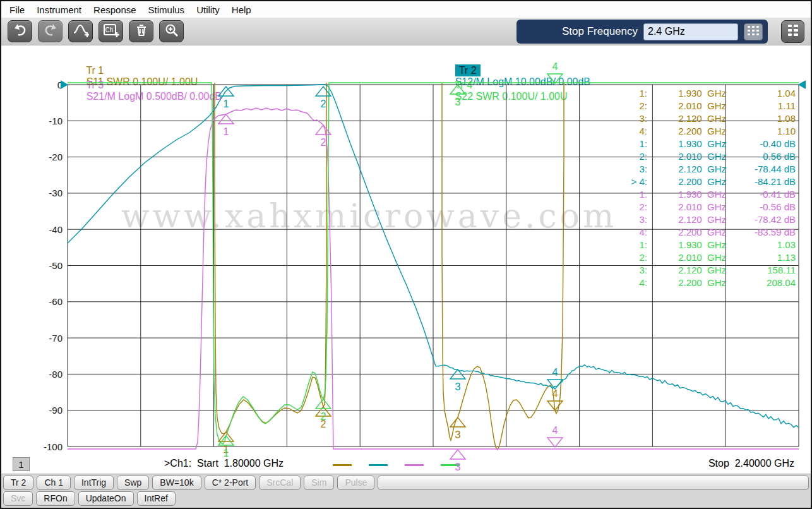 The width and height of the screenshot is (812, 509). What do you see at coordinates (21, 464) in the screenshot?
I see `channel-badge: 1` at bounding box center [21, 464].